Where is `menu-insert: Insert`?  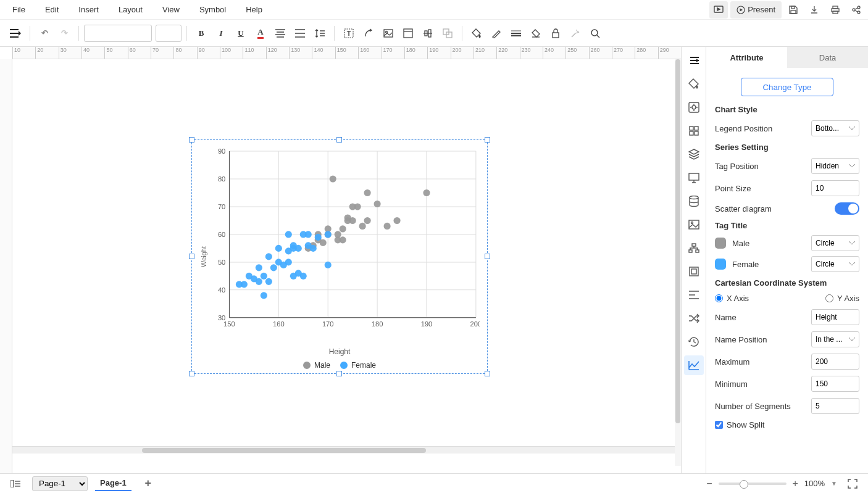
menu-insert: Insert is located at coordinates (89, 10).